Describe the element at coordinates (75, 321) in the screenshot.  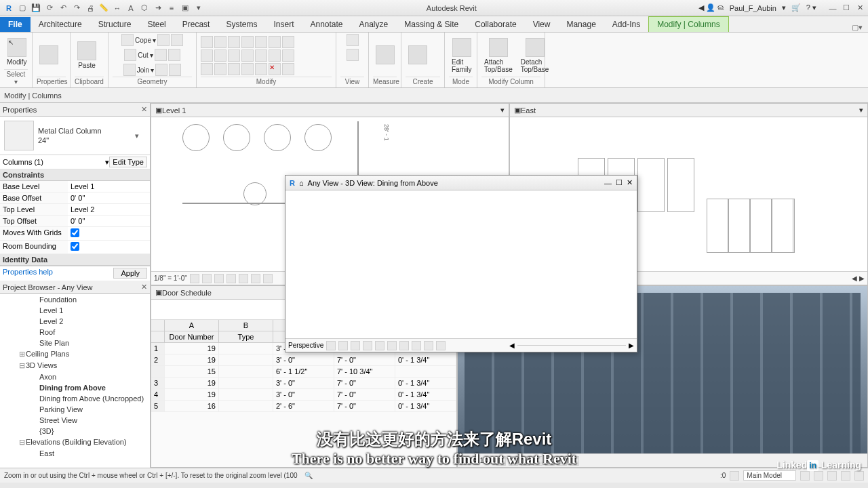
I see `tree-item: Level 2` at that location.